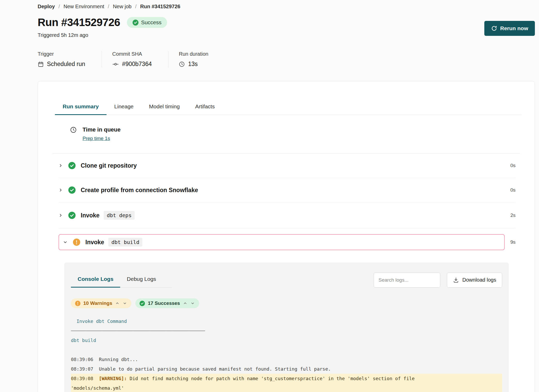 This screenshot has height=392, width=539. Describe the element at coordinates (287, 369) in the screenshot. I see `log-line: 08:39:07Unable to do partial parsing bec…` at that location.